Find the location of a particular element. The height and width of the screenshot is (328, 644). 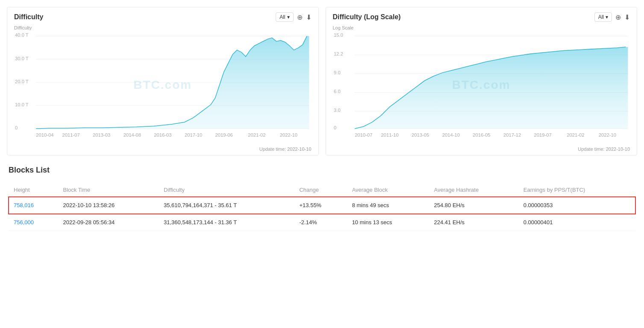

svg-text: 2017-10 is located at coordinates (193, 135).